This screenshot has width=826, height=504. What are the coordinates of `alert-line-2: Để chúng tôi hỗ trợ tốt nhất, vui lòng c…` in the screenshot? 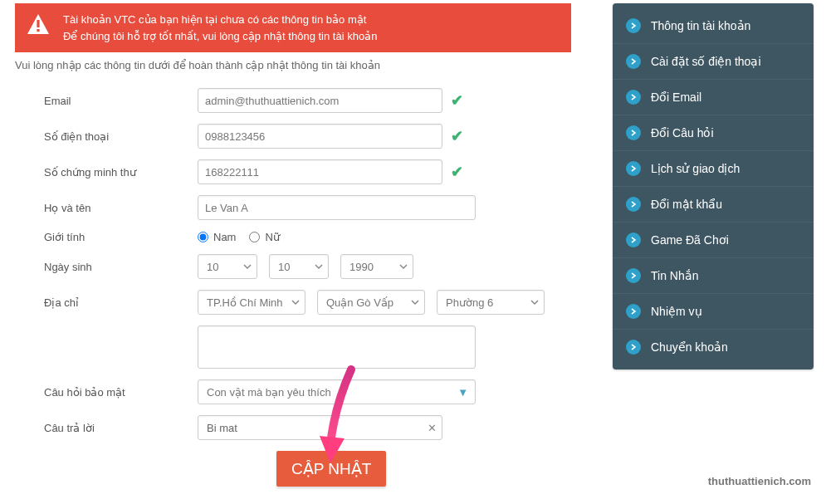 It's located at (220, 37).